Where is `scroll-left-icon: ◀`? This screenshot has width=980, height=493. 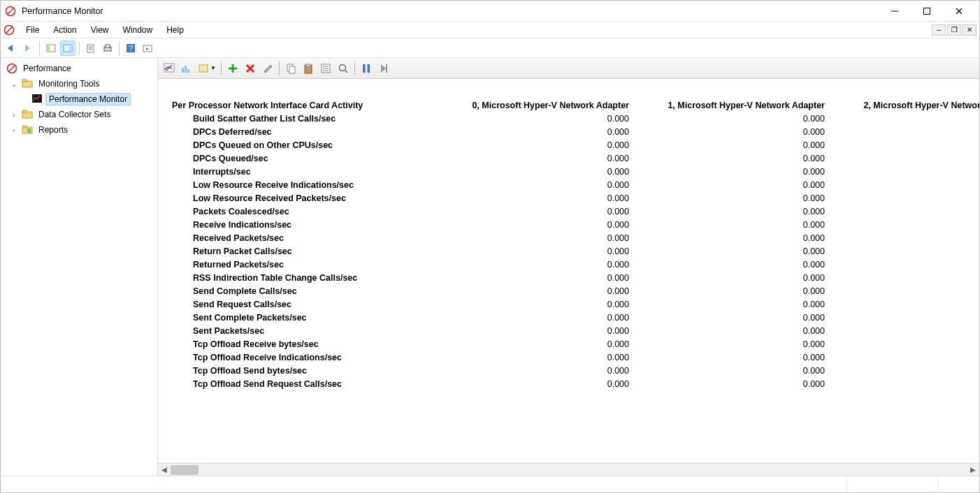
scroll-left-icon: ◀ is located at coordinates (164, 469).